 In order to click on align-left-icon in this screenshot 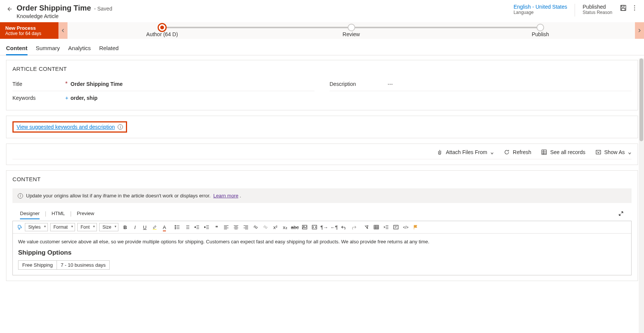, I will do `click(226, 227)`.